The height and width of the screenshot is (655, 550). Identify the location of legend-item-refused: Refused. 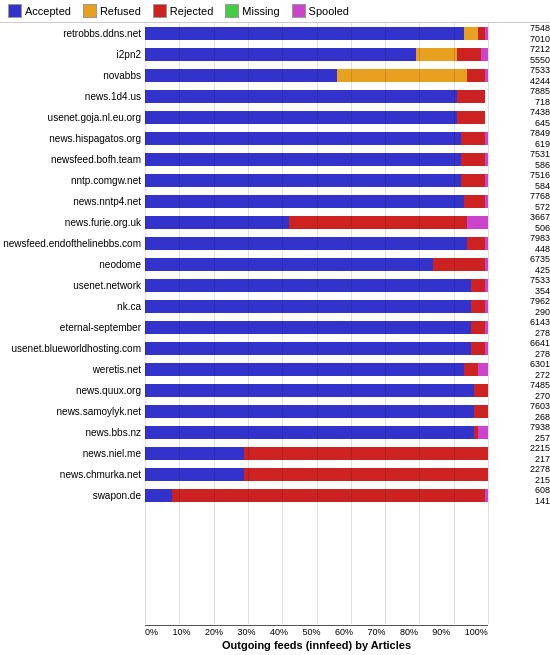
(112, 11).